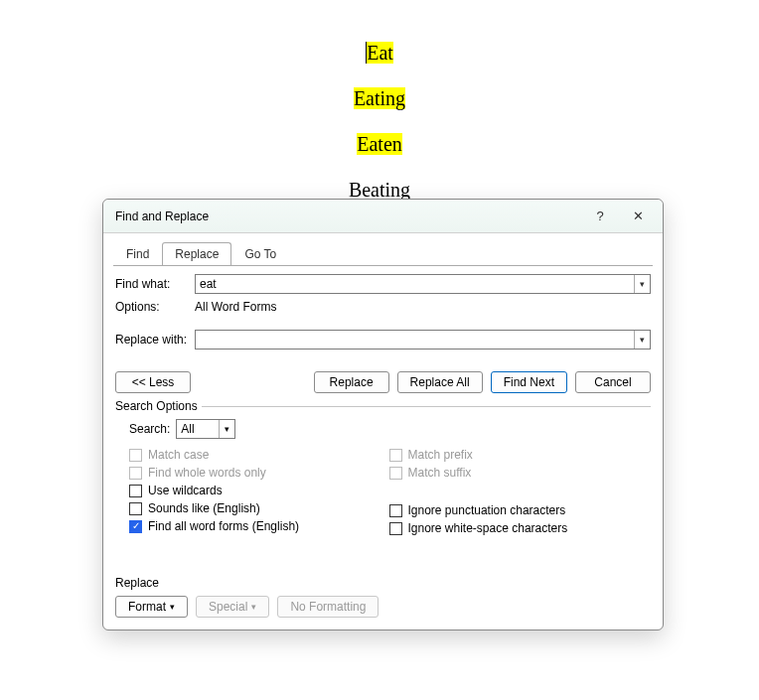 The image size is (759, 700). I want to click on check-ignore-punct: Ignore punctuation characters, so click(520, 510).